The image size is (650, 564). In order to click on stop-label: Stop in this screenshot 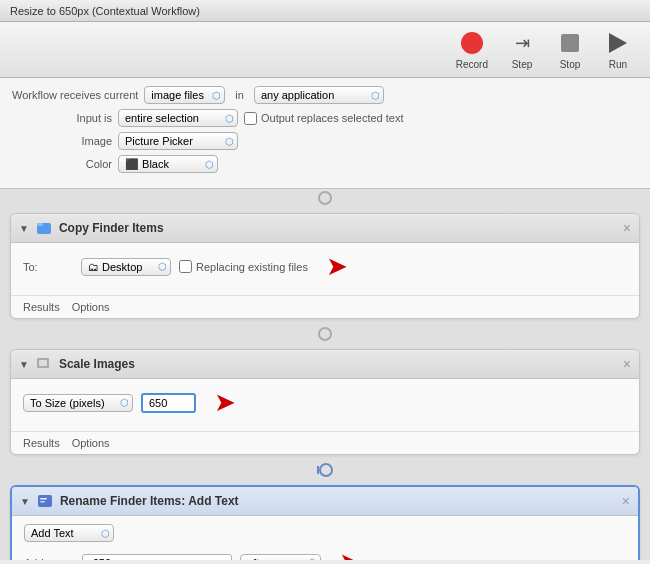, I will do `click(570, 64)`.